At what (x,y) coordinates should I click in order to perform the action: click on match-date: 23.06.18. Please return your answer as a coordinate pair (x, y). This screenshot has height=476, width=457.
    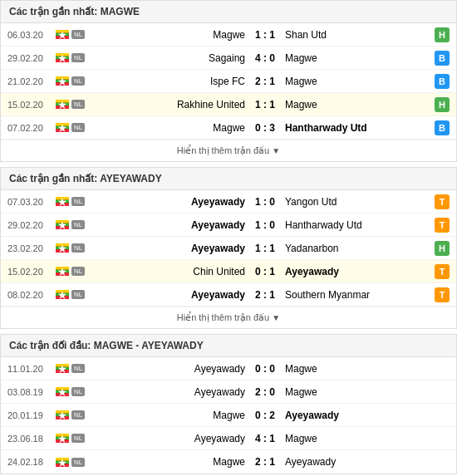
    Looking at the image, I should click on (32, 439).